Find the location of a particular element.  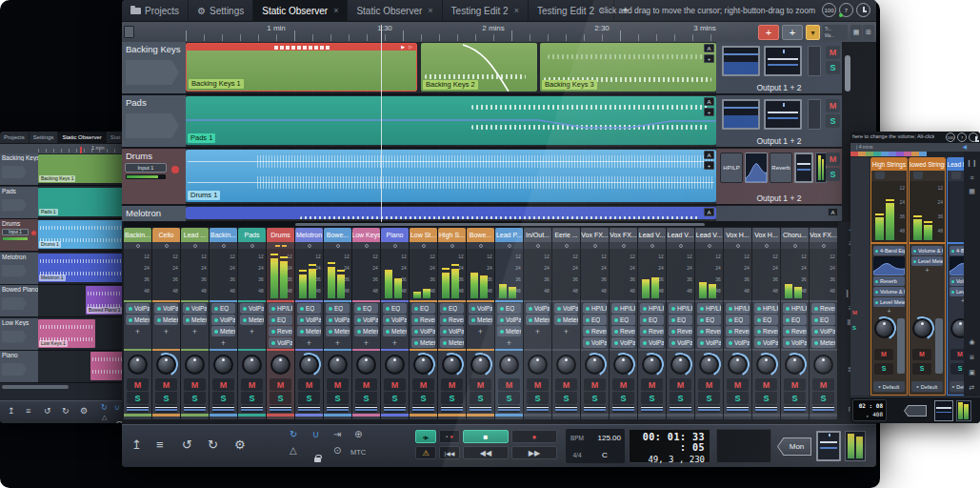

timeline-options-button is located at coordinates (130, 32).